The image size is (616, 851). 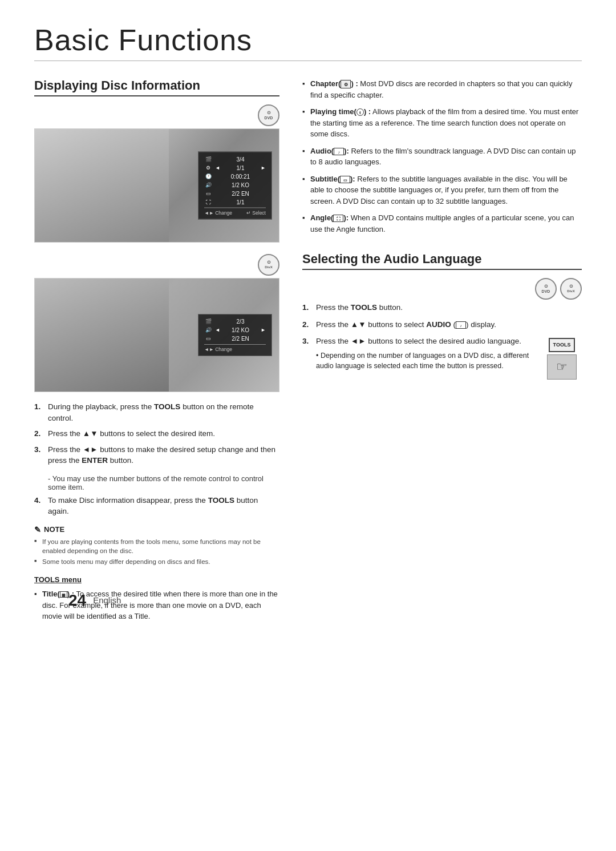 I want to click on step-4-num: 4., so click(x=39, y=506).